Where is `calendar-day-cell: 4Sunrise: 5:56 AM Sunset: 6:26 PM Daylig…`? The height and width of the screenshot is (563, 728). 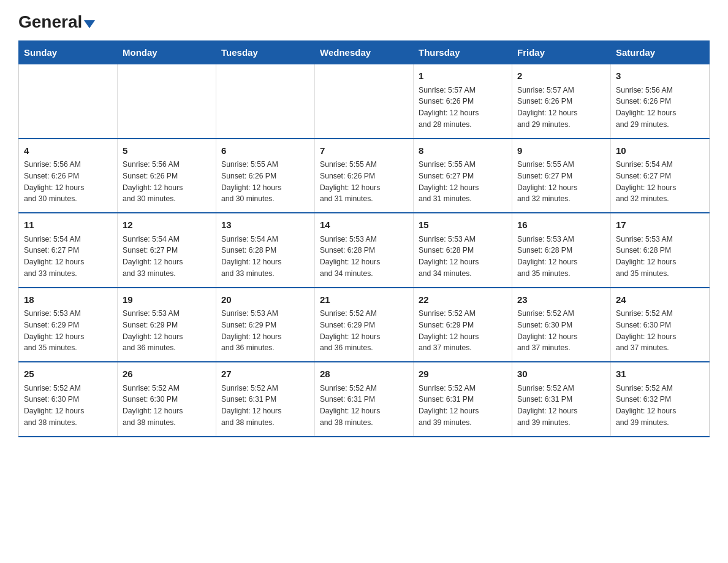 calendar-day-cell: 4Sunrise: 5:56 AM Sunset: 6:26 PM Daylig… is located at coordinates (69, 176).